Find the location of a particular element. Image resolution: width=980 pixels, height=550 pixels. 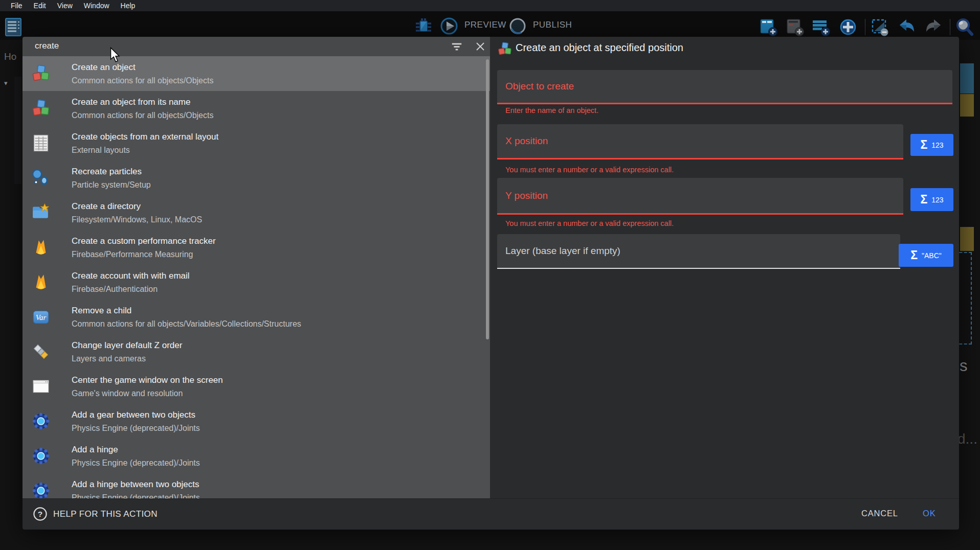

background-scrollbar-fragment is located at coordinates (967, 79).